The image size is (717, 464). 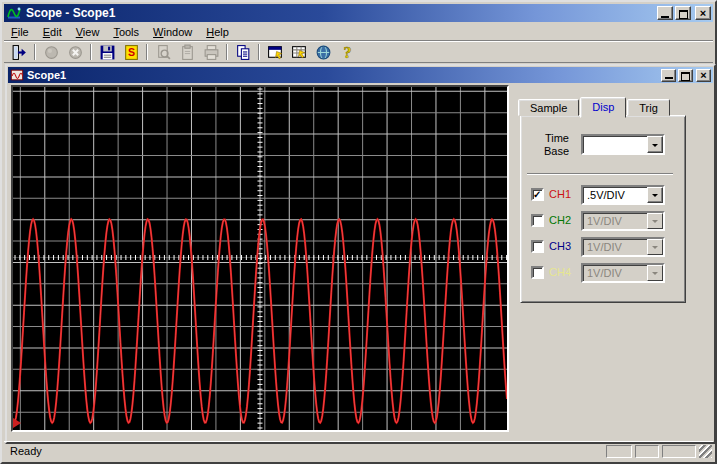 I want to click on check-icon: ✓, so click(x=538, y=194).